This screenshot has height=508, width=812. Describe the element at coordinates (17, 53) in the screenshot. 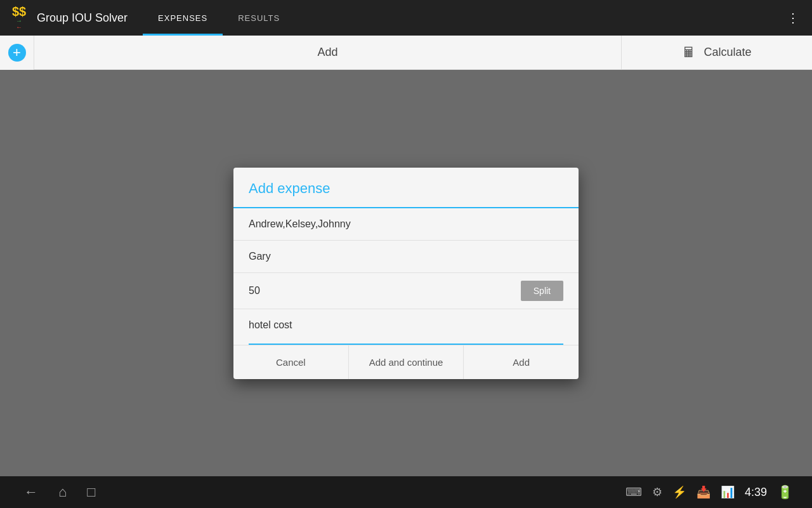

I see `add-button: +` at that location.